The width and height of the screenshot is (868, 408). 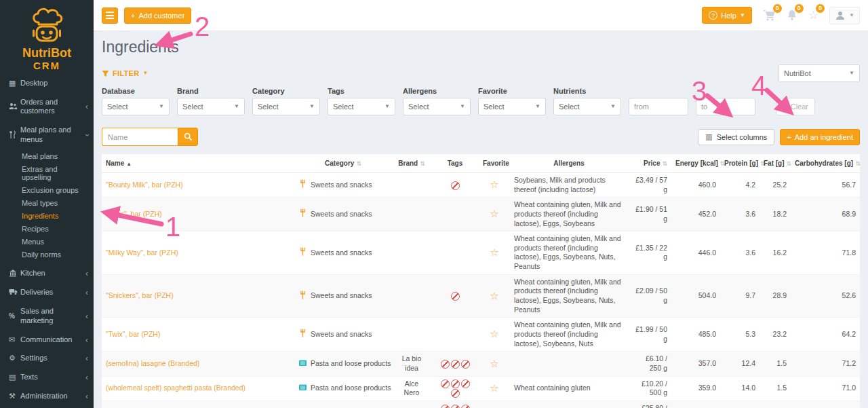 I want to click on notifications-badge: 0, so click(x=799, y=8).